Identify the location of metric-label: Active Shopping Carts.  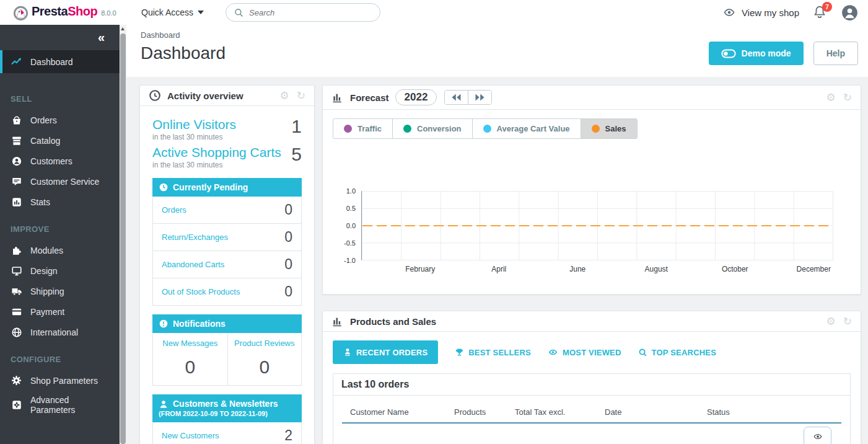
(217, 153).